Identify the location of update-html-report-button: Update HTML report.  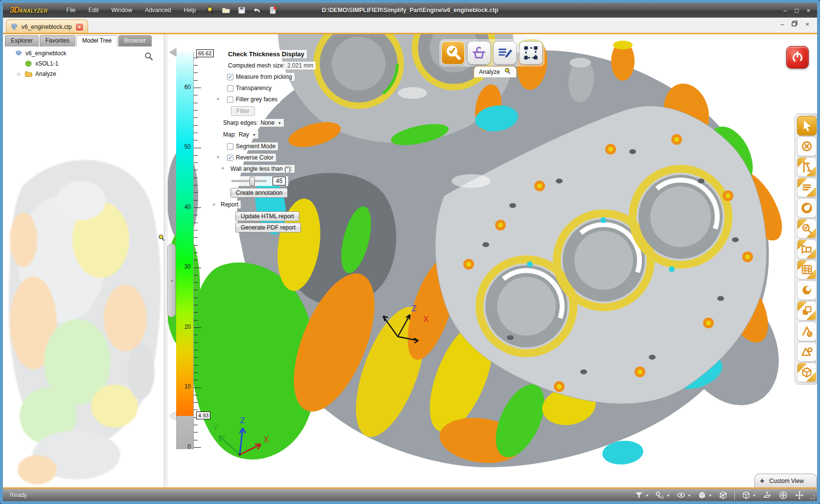
(267, 216).